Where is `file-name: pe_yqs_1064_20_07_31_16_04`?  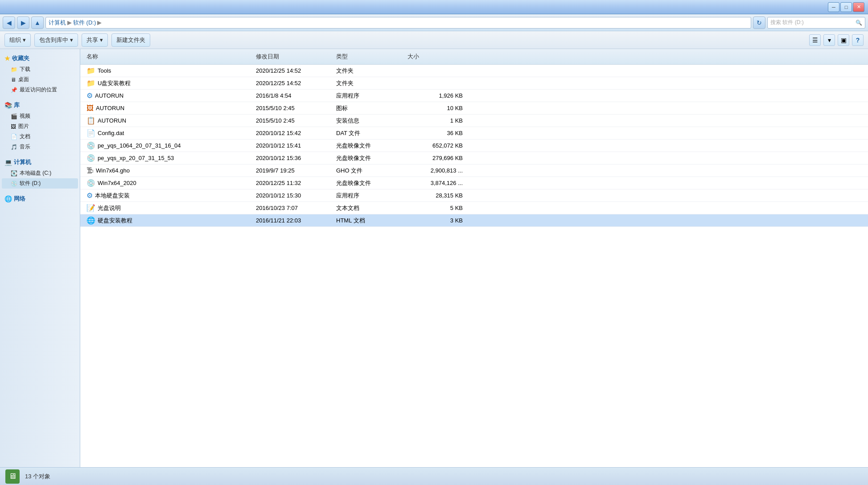 file-name: pe_yqs_1064_20_07_31_16_04 is located at coordinates (139, 145).